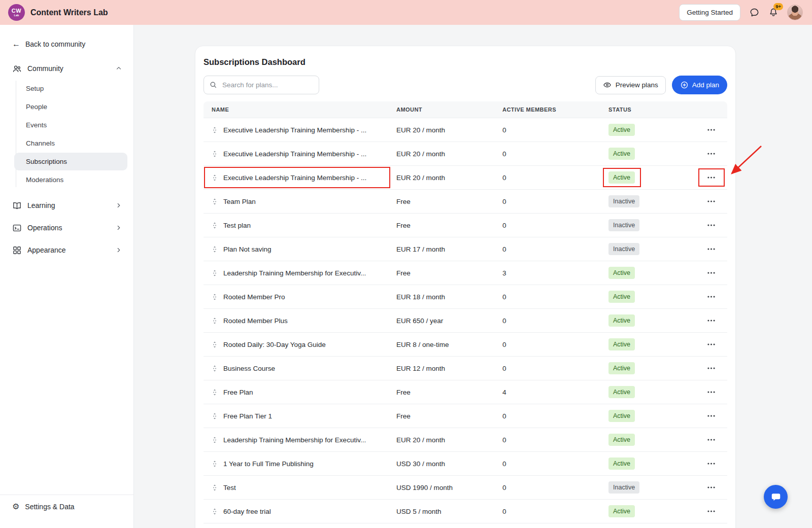 This screenshot has width=812, height=528. I want to click on plan-name: Test, so click(229, 488).